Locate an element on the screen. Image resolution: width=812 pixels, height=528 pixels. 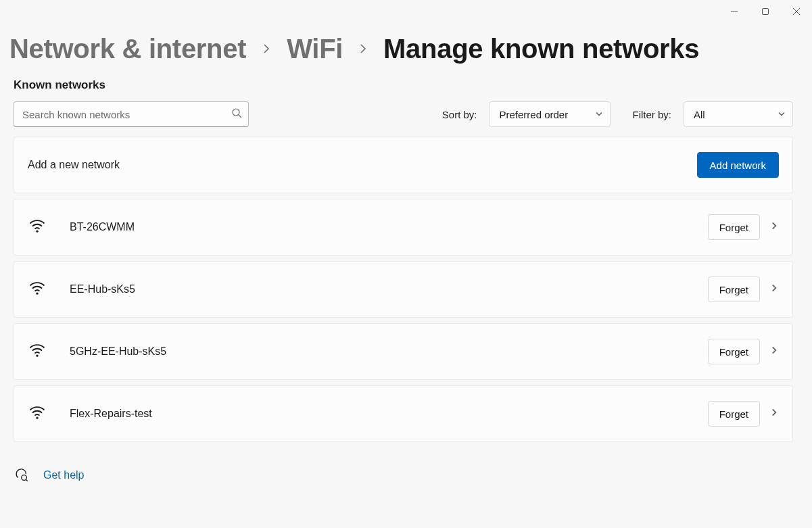
window-minimize-button is located at coordinates (734, 11).